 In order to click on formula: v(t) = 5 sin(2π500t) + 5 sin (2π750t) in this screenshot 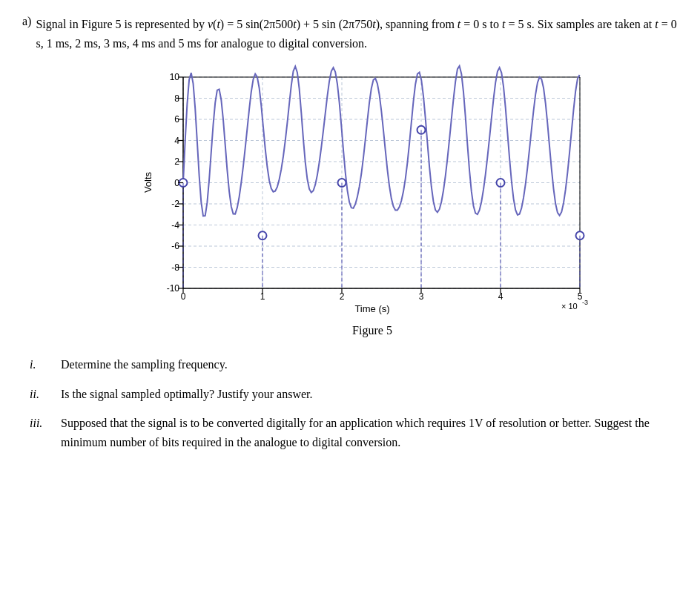, I will do `click(294, 24)`.